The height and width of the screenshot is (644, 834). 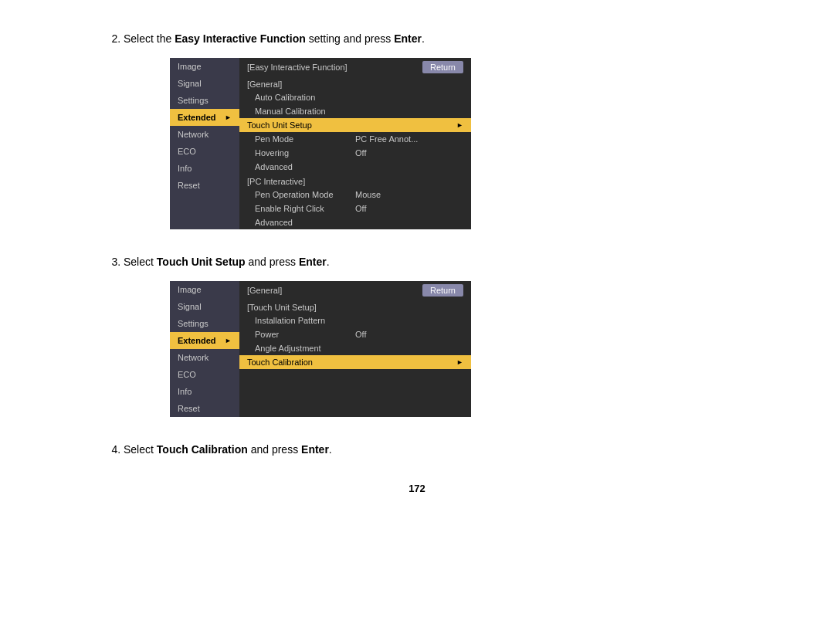 I want to click on menu-right-advanced-2: Advanced, so click(x=355, y=222).